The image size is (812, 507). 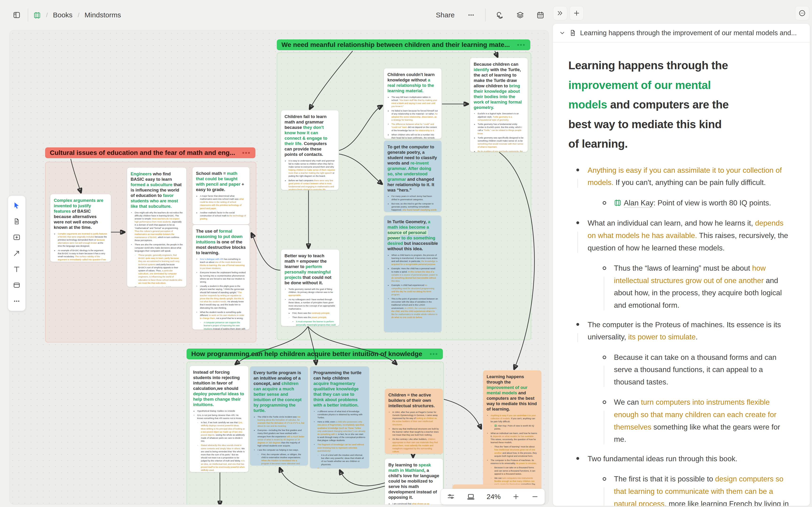 What do you see at coordinates (221, 297) in the screenshot?
I see `card-bullet: •Usually a student in this plight goes t…` at bounding box center [221, 297].